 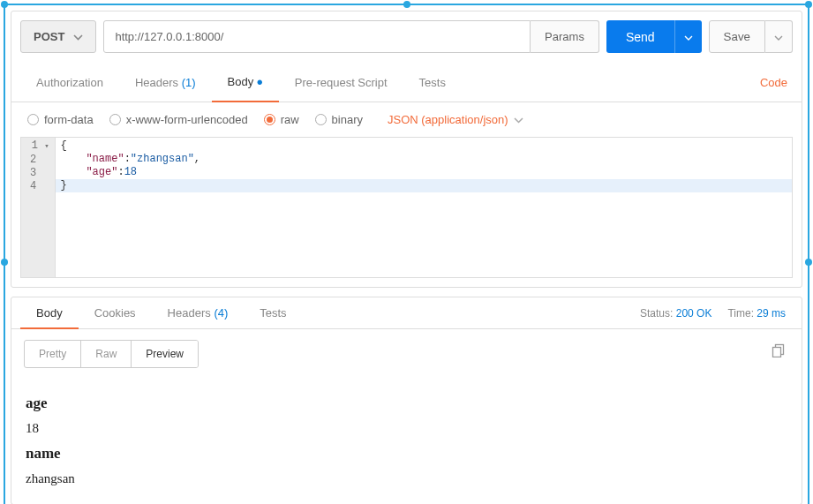 What do you see at coordinates (282, 120) in the screenshot?
I see `radio-raw: raw` at bounding box center [282, 120].